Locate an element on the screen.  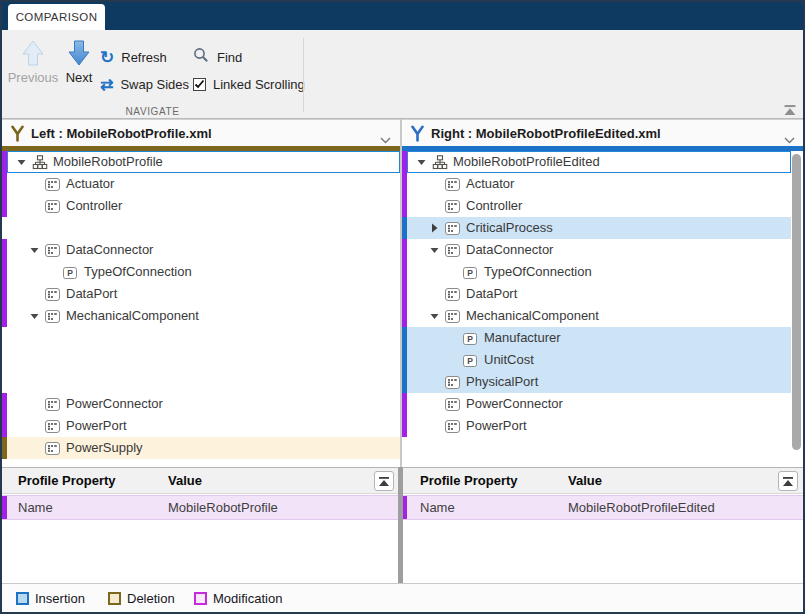
table-divider is located at coordinates (400, 525).